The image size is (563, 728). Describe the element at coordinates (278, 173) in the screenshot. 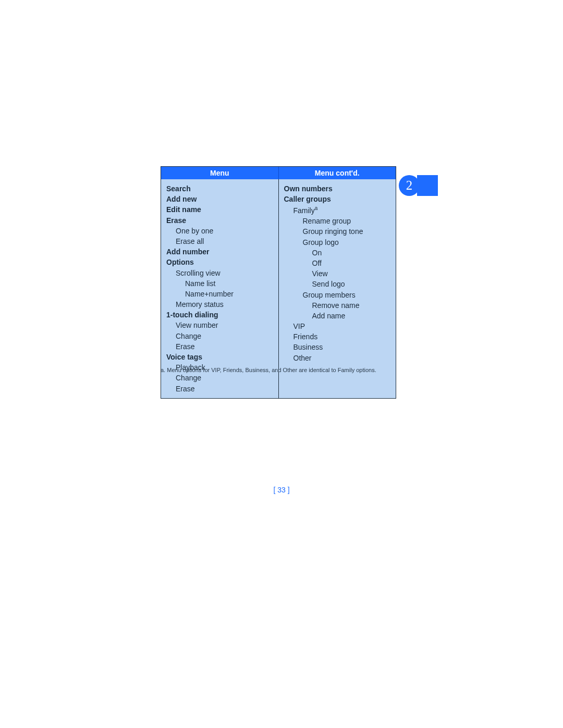

I see `table-header: Menu Menu cont'd.` at that location.